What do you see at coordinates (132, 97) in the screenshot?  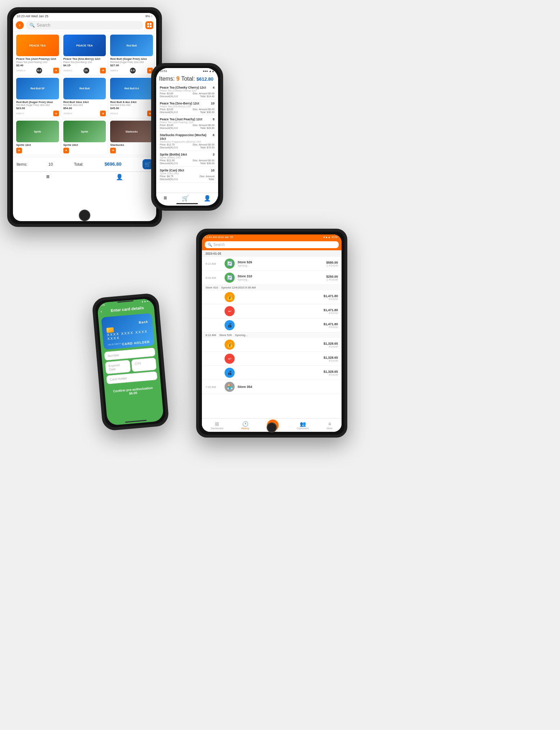 I see `product-card: Red Bull 8.4 Red Bull 8.4oz 24ct Red Bul…` at bounding box center [132, 97].